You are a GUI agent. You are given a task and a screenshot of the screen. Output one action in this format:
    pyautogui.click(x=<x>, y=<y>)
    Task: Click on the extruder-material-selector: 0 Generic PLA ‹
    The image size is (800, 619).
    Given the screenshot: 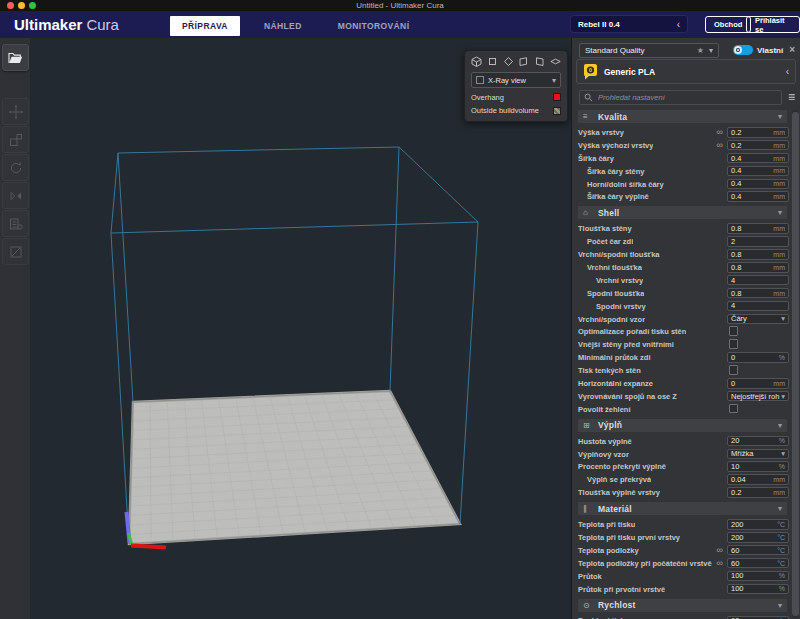 What is the action you would take?
    pyautogui.click(x=686, y=72)
    